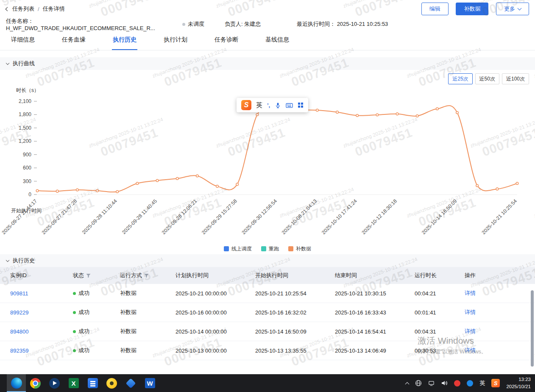 The height and width of the screenshot is (392, 535). I want to click on legend-item: 补数据, so click(300, 249).